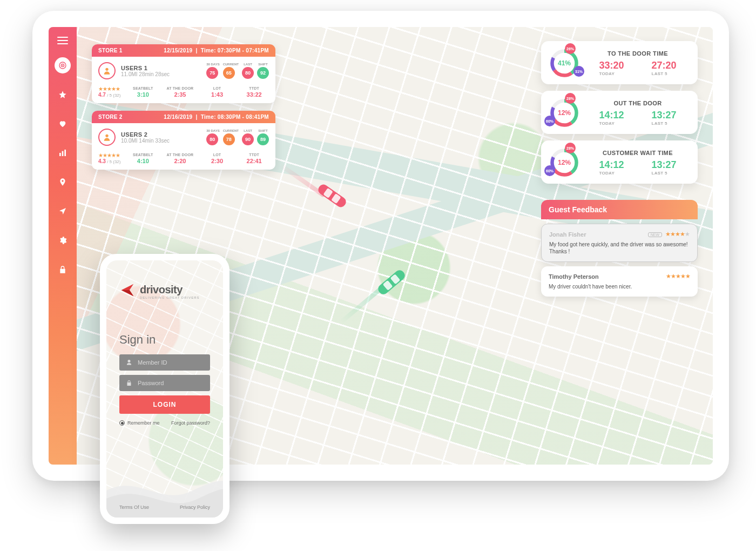 The width and height of the screenshot is (756, 551). I want to click on store-name: STORE 2, so click(110, 117).